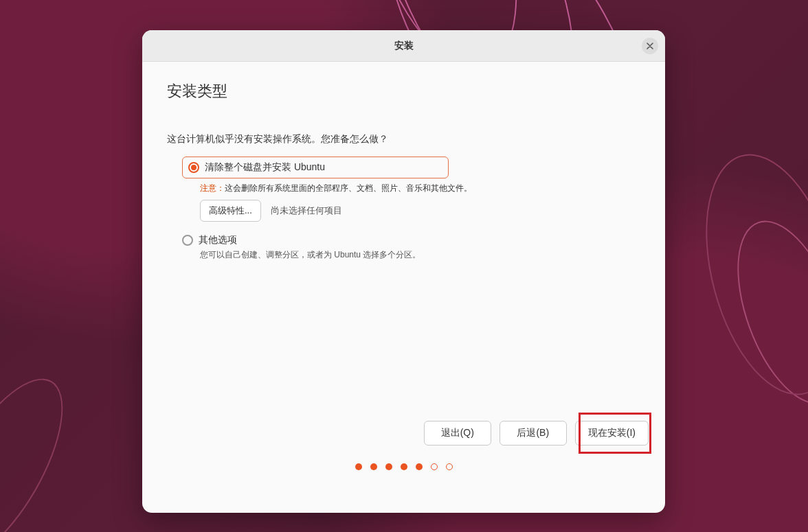 The height and width of the screenshot is (532, 808). Describe the element at coordinates (404, 91) in the screenshot. I see `page-title: 安装类型` at that location.